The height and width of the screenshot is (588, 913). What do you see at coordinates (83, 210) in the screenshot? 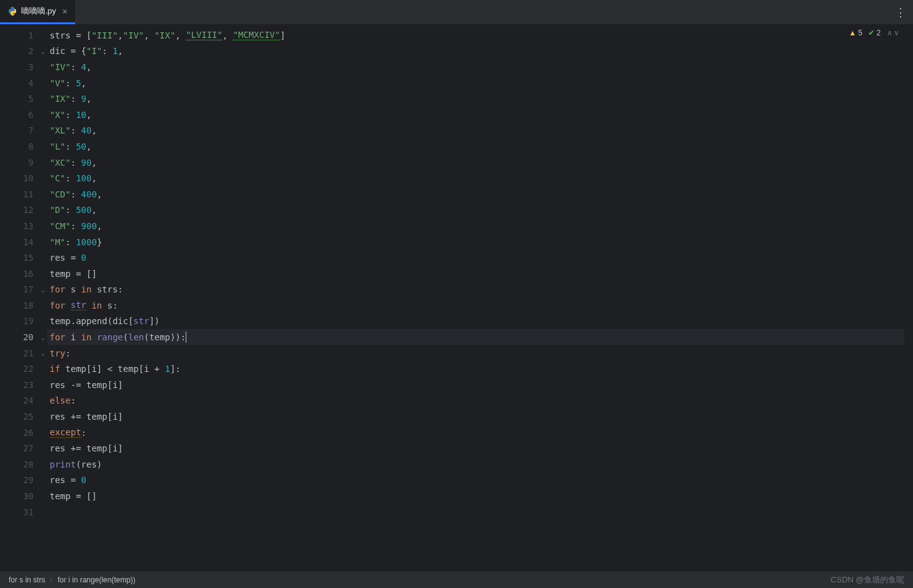
I see `code-token: 500` at bounding box center [83, 210].